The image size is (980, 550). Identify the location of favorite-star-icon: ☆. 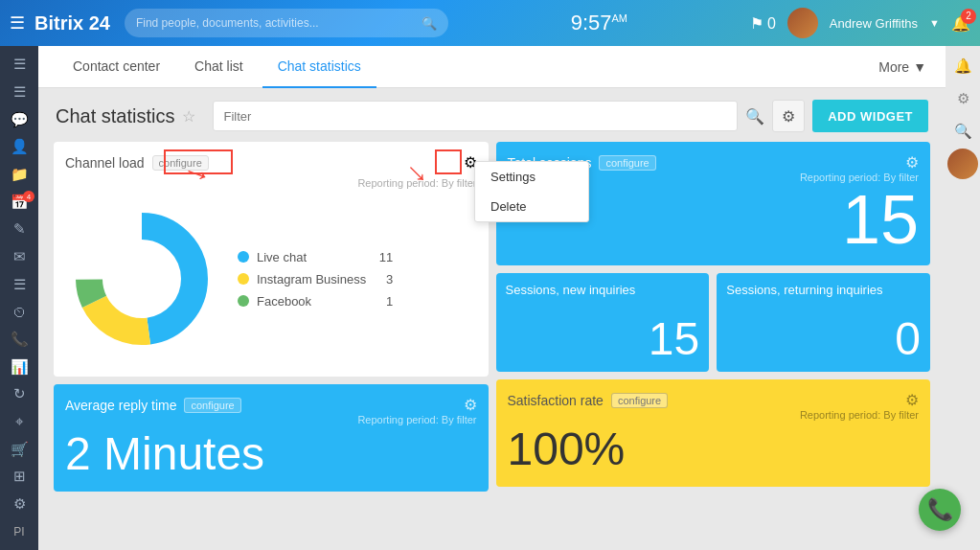
(189, 117).